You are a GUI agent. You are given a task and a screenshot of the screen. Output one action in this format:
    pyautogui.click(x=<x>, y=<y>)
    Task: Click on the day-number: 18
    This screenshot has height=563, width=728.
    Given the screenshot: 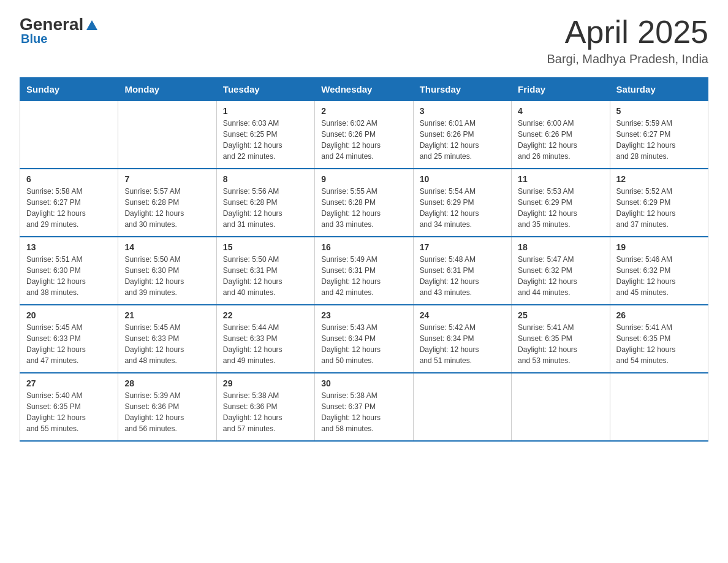 What is the action you would take?
    pyautogui.click(x=560, y=247)
    